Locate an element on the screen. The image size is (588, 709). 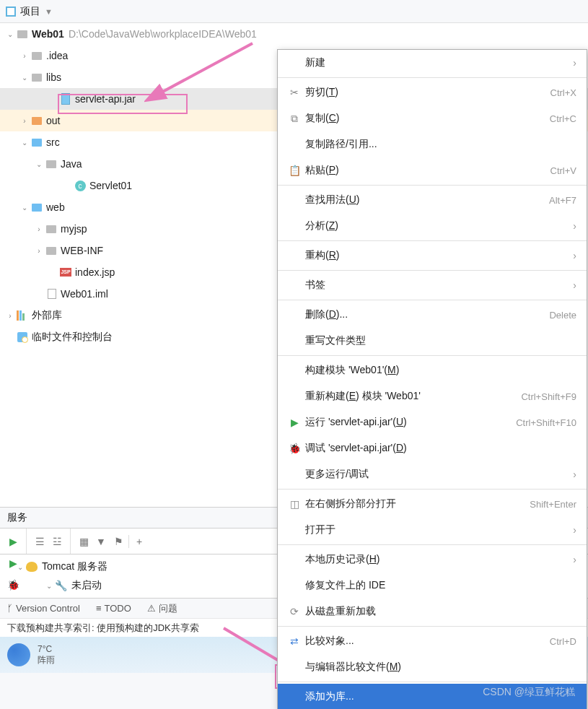
jar-icon is located at coordinates (66, 99).